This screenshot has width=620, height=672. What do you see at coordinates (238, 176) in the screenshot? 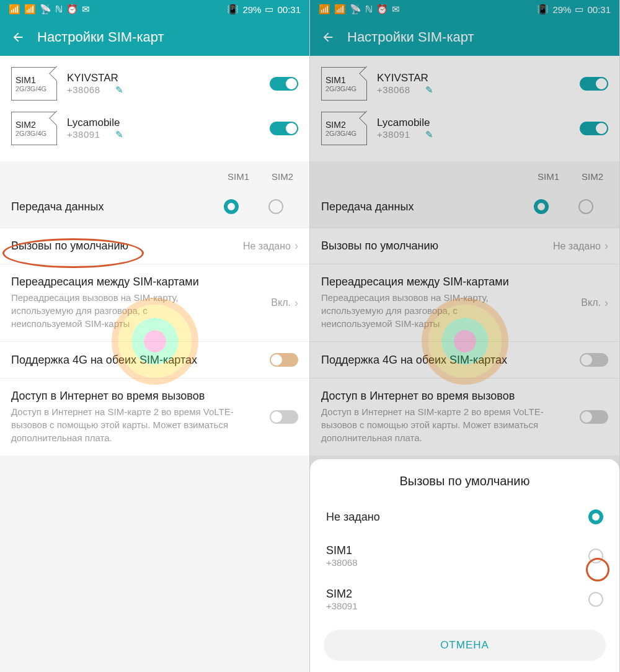
I see `col-sim1: SIM1` at bounding box center [238, 176].